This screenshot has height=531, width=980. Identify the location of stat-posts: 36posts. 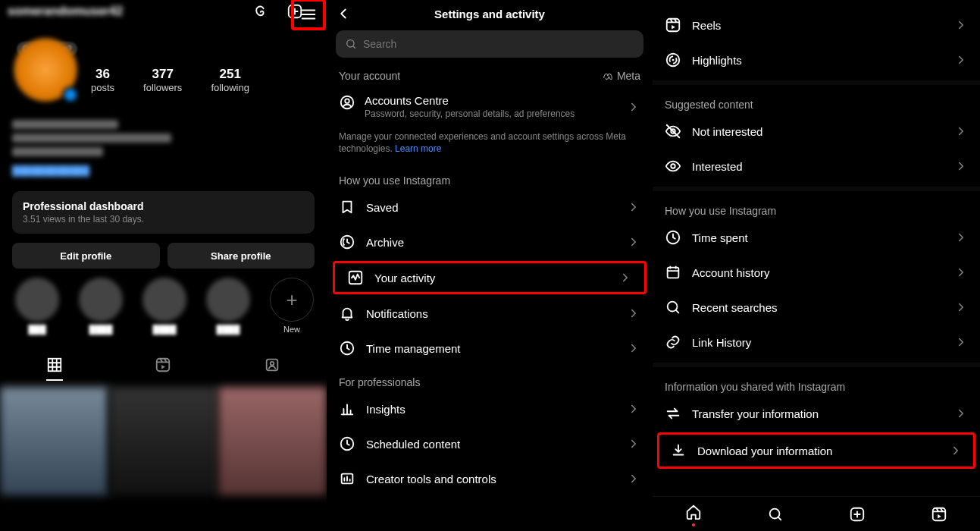
(103, 80).